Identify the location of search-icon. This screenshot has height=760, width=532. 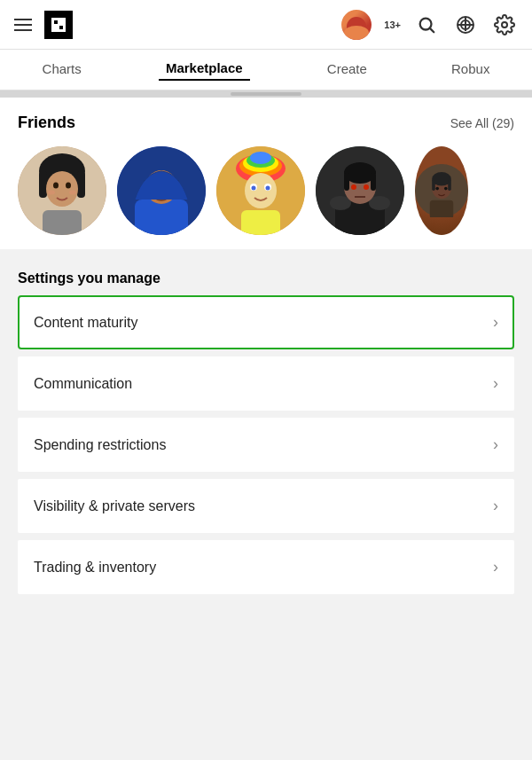
(426, 25).